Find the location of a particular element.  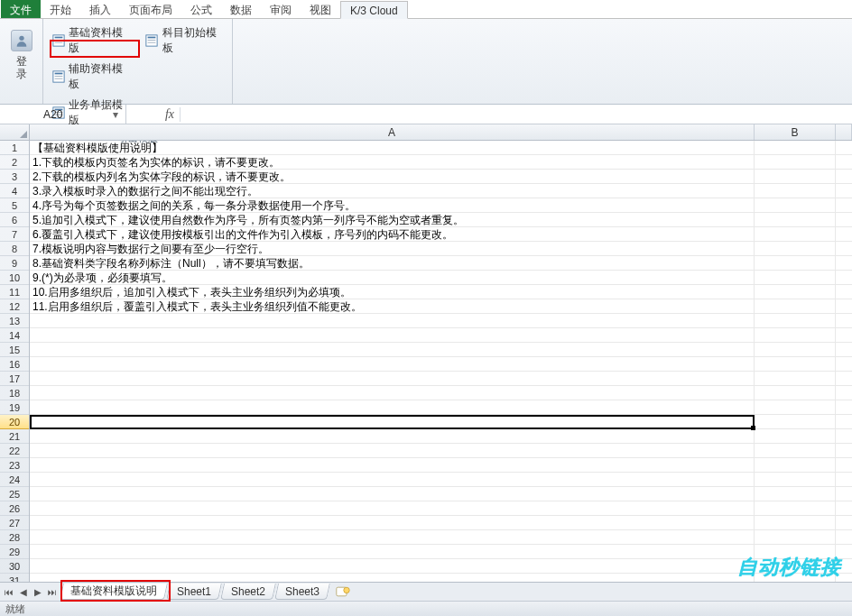

tab-k3cloud: K/3 Cloud is located at coordinates (374, 10).